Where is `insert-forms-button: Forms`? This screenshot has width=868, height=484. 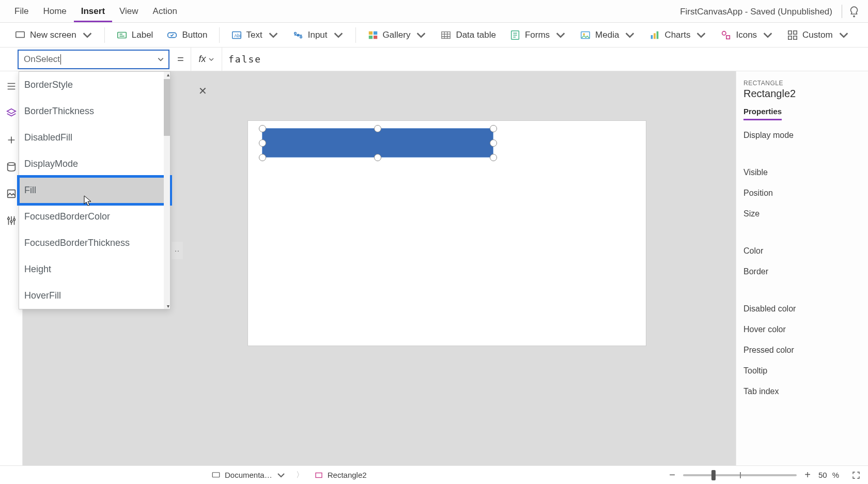
insert-forms-button: Forms is located at coordinates (538, 35).